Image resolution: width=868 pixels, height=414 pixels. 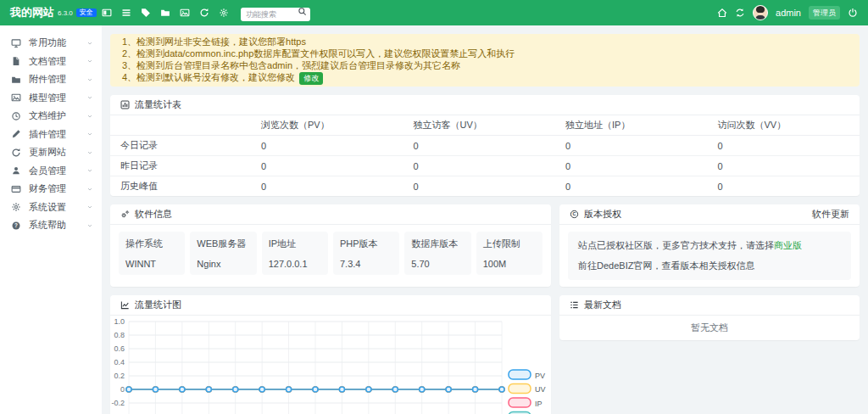 What do you see at coordinates (118, 403) in the screenshot?
I see `y-tick-label: -0.2` at bounding box center [118, 403].